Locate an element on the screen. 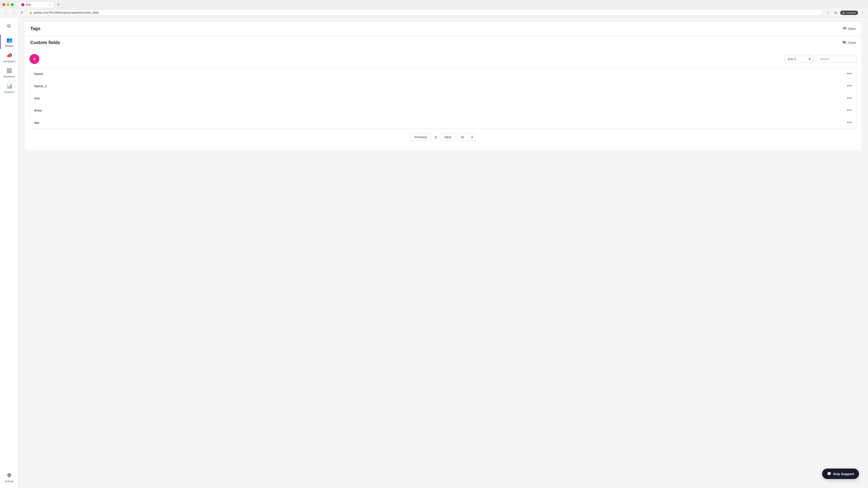 This screenshot has height=488, width=868. field-row-one: one ••• is located at coordinates (443, 98).